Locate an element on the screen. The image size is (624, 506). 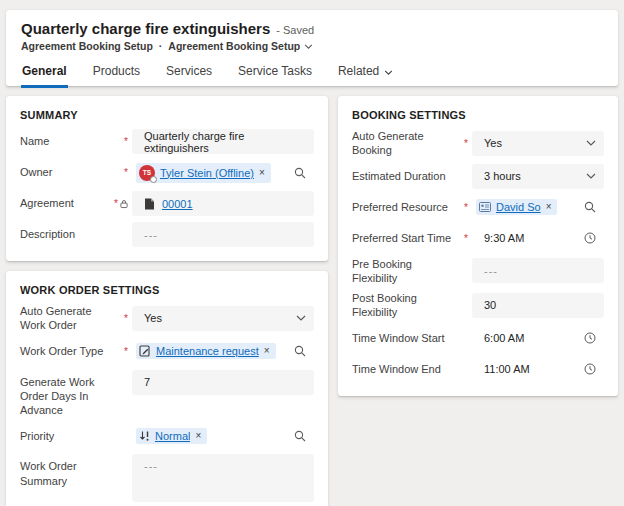
priority-lookup-field: Normal × is located at coordinates (223, 436).